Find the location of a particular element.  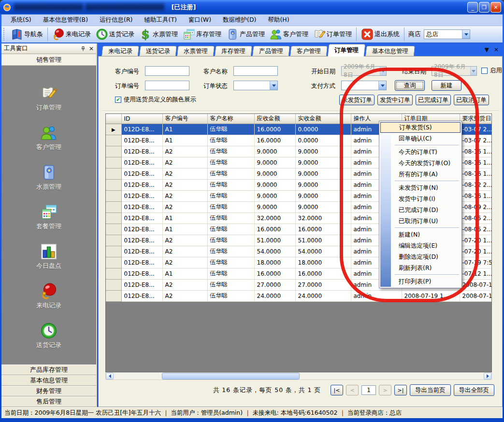

scroll-right-icon is located at coordinates (488, 376).